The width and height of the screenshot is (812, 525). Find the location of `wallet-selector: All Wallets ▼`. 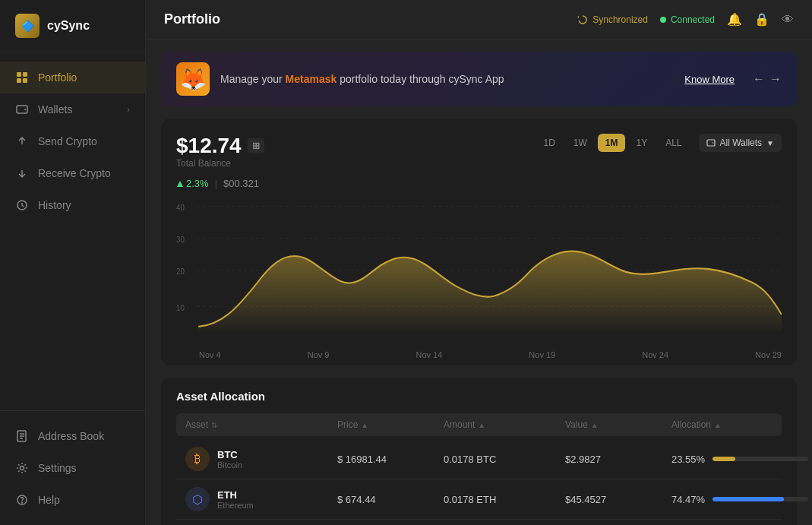

wallet-selector: All Wallets ▼ is located at coordinates (740, 143).